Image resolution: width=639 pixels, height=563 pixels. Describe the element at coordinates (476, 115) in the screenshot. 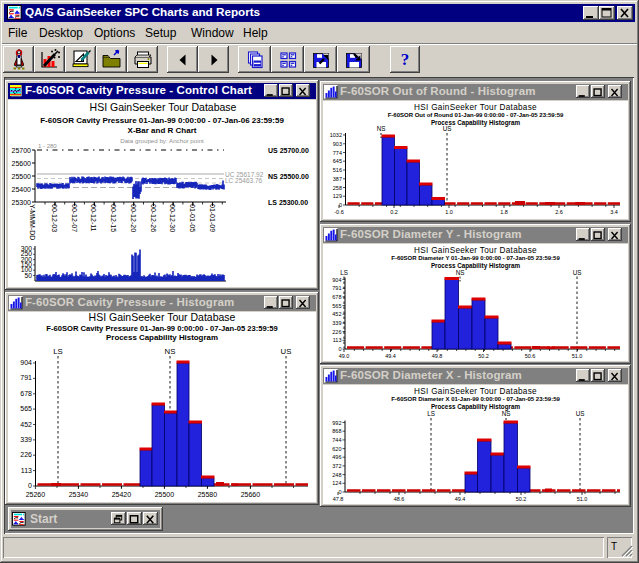

I see `svg-text:F-60SOR Out of Round 01-Jan-9: F-60SOR Out of Round 01-Jan-99 0:00:00 -…` at that location.